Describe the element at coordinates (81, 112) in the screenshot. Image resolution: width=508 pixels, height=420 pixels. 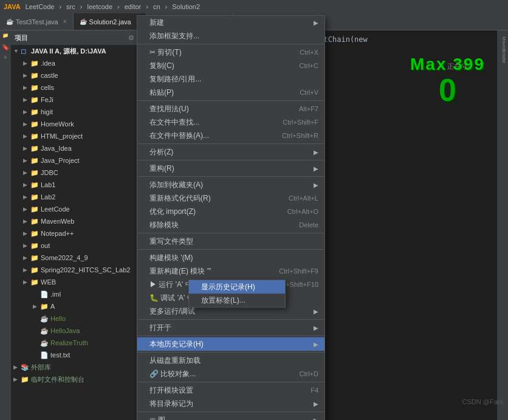
I see `tree-higit: ▶ 📁 higit` at that location.